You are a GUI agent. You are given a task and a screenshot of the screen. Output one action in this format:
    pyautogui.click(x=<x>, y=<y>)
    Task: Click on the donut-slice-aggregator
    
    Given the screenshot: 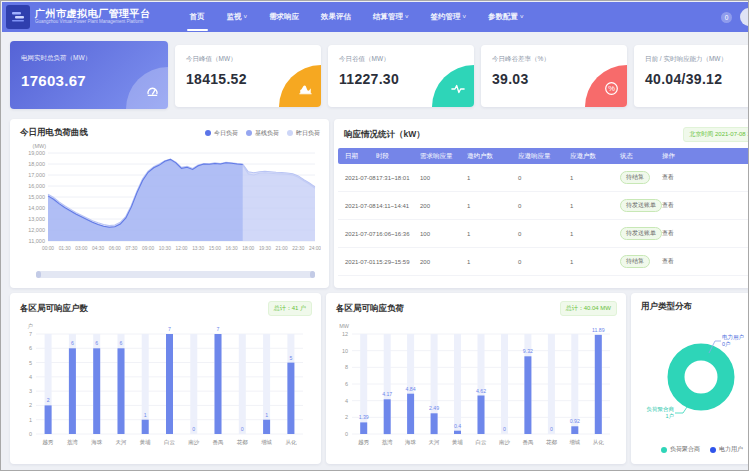 What is the action you would take?
    pyautogui.click(x=701, y=377)
    